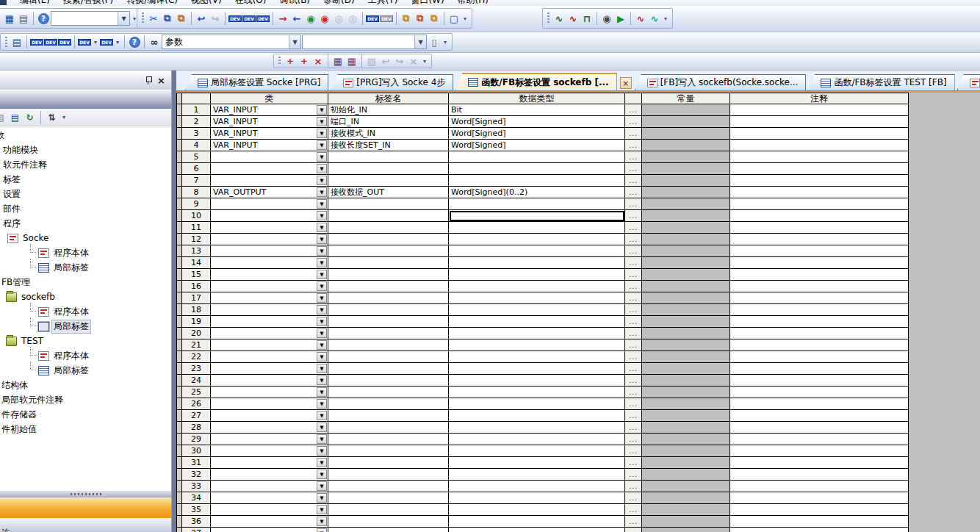  I want to click on row-number: 33, so click(197, 486).